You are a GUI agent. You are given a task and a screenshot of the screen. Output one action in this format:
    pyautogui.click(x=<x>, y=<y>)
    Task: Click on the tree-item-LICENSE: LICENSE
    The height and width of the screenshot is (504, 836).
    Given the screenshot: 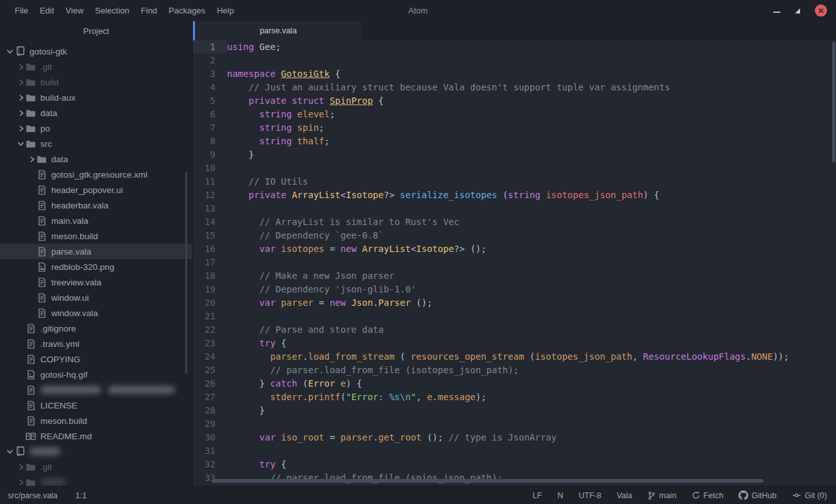 What is the action you would take?
    pyautogui.click(x=96, y=405)
    